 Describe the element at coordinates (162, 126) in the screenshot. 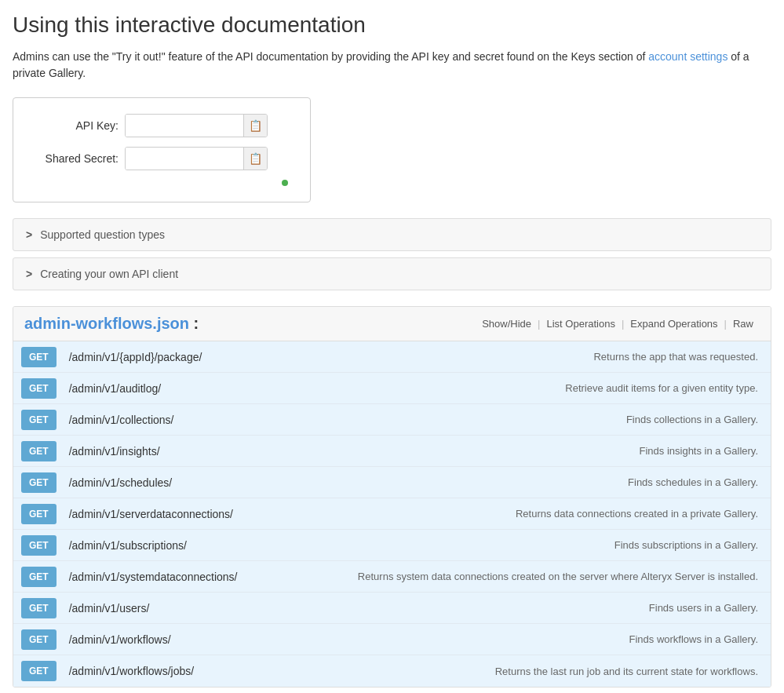

I see `api-key-row: API Key: 📋` at that location.